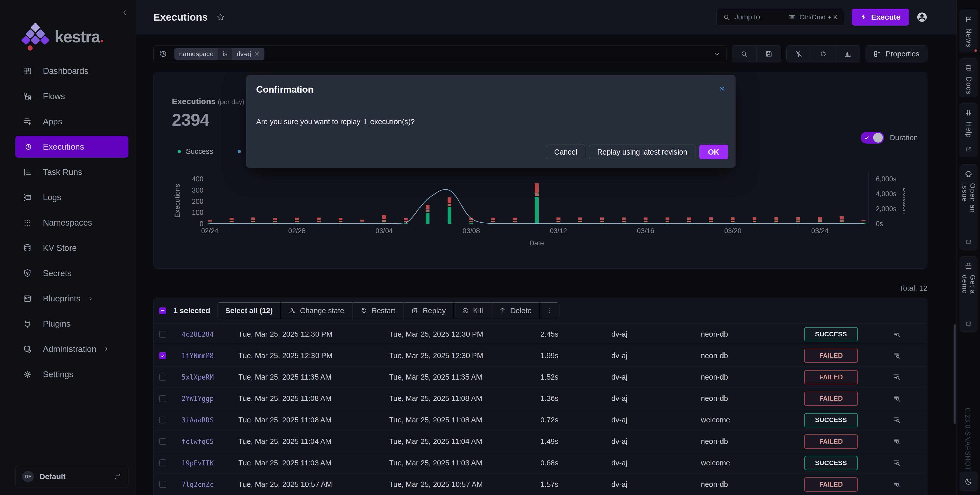 The width and height of the screenshot is (980, 495). Describe the element at coordinates (68, 349) in the screenshot. I see `sidebar-item-administration: Administration` at that location.